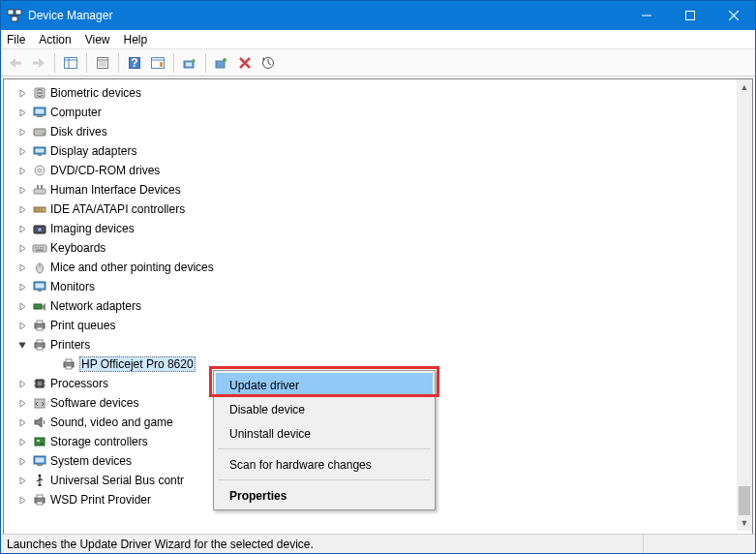 The image size is (756, 554). What do you see at coordinates (112, 422) in the screenshot?
I see `tree-node-label: Sound, video and game` at bounding box center [112, 422].